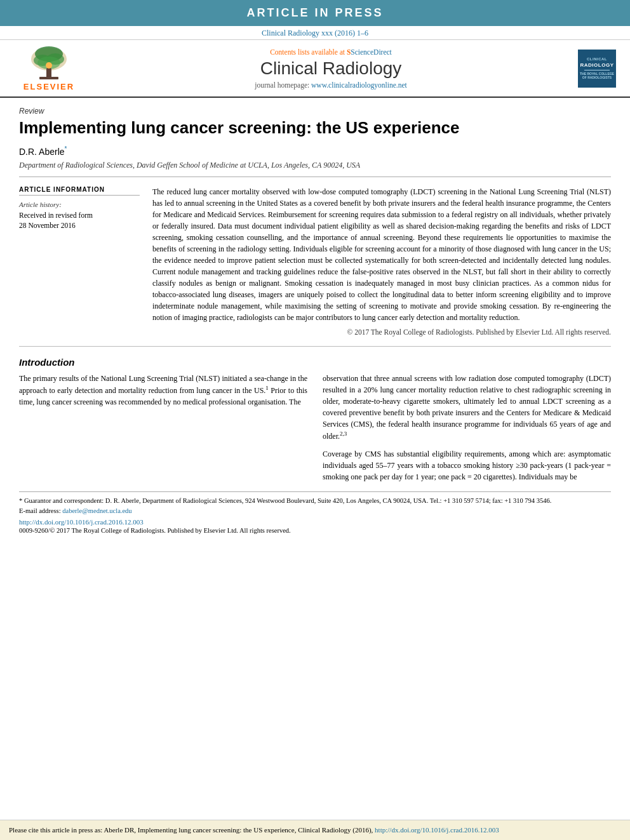  Describe the element at coordinates (163, 428) in the screenshot. I see `intro-left-col: The primary results of the National Lung…` at that location.